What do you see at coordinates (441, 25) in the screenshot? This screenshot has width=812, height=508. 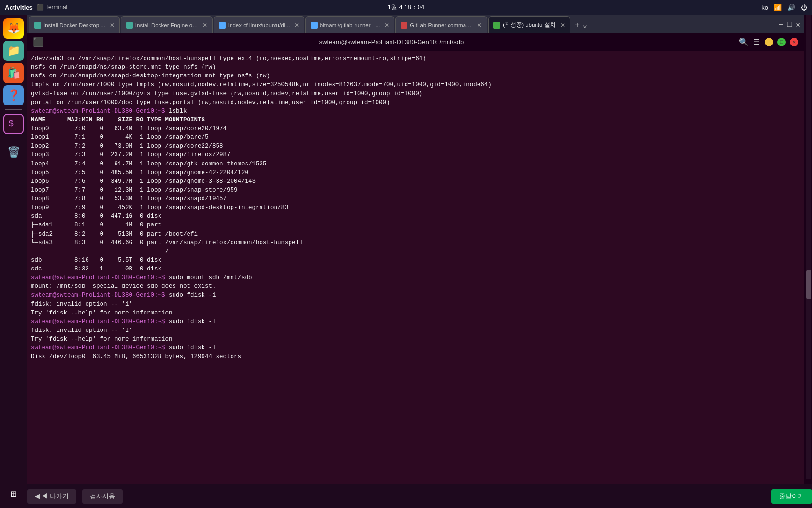 I see `tab-gitlab-runner: GitLab Runner command... ✕` at bounding box center [441, 25].